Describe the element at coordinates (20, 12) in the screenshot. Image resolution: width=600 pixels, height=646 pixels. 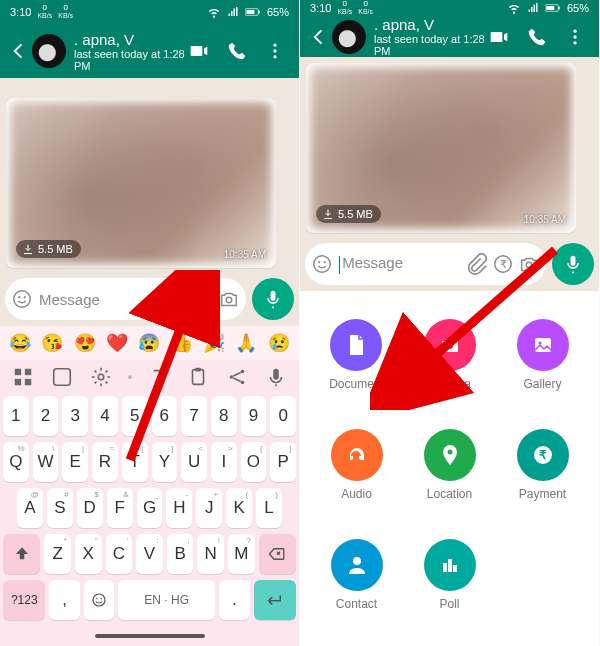
I see `status-time: 3:10` at that location.